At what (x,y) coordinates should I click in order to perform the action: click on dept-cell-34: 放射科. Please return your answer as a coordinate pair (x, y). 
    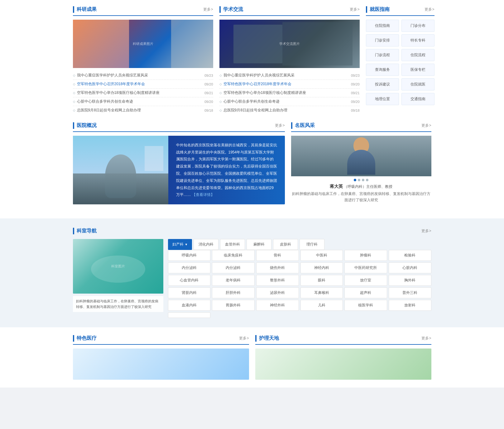
    Looking at the image, I should click on (410, 305).